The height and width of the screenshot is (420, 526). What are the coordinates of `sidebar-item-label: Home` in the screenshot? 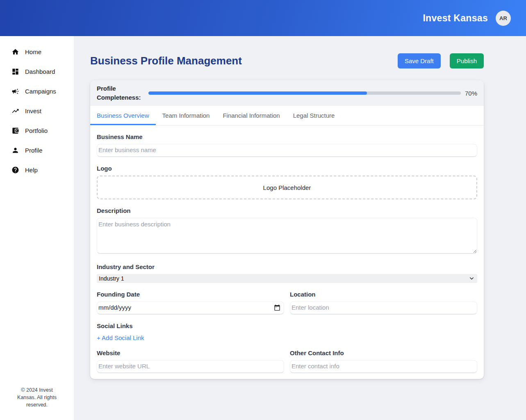 It's located at (33, 52).